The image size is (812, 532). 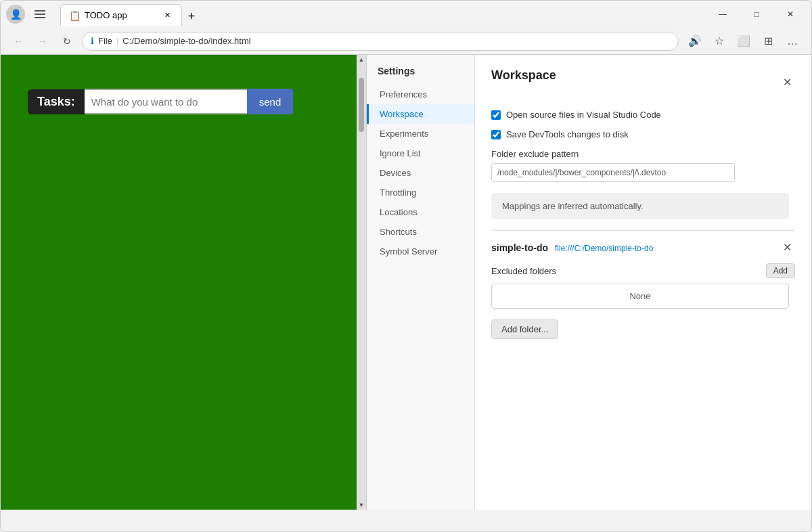 I want to click on settings-item-experiments: Experiments, so click(x=421, y=134).